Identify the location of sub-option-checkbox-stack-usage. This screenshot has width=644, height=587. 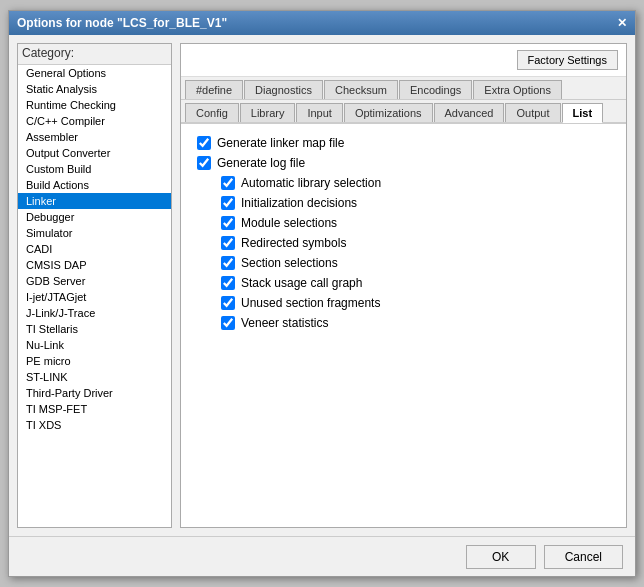
(228, 283).